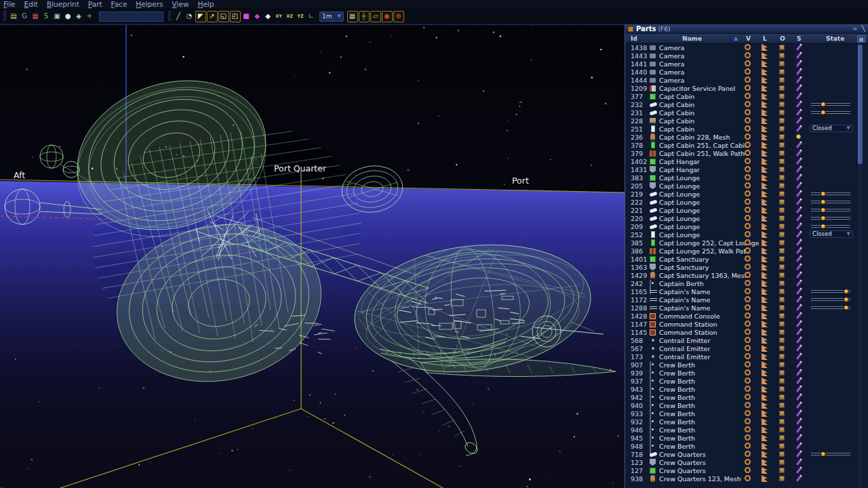 This screenshot has height=488, width=868. Describe the element at coordinates (119, 4) in the screenshot. I see `menu-item-face: Face` at that location.